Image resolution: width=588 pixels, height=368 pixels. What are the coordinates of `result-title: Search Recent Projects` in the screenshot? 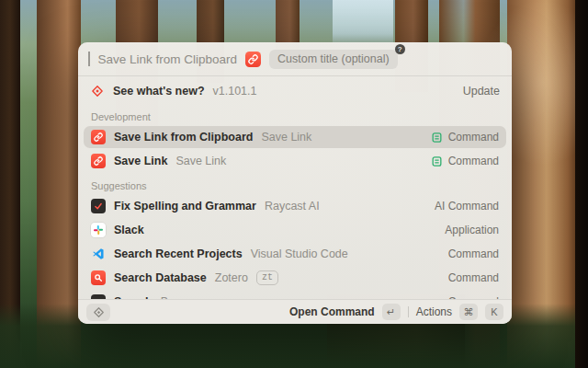 It's located at (178, 254).